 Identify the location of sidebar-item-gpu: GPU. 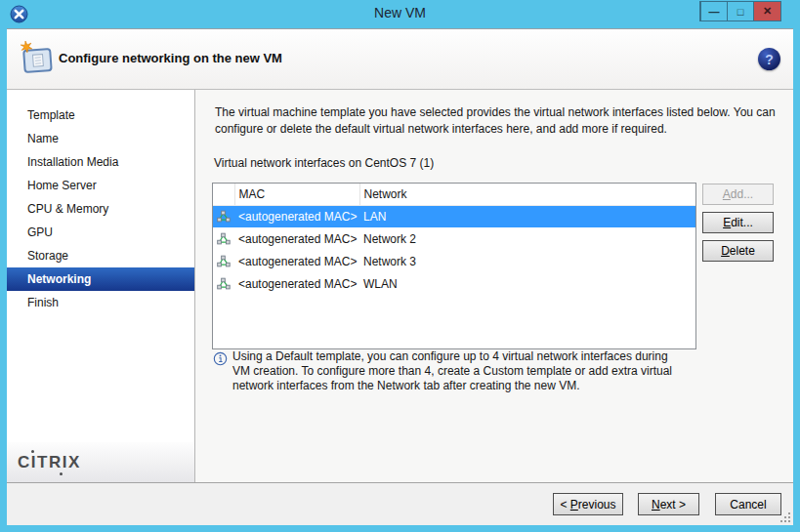
(101, 232).